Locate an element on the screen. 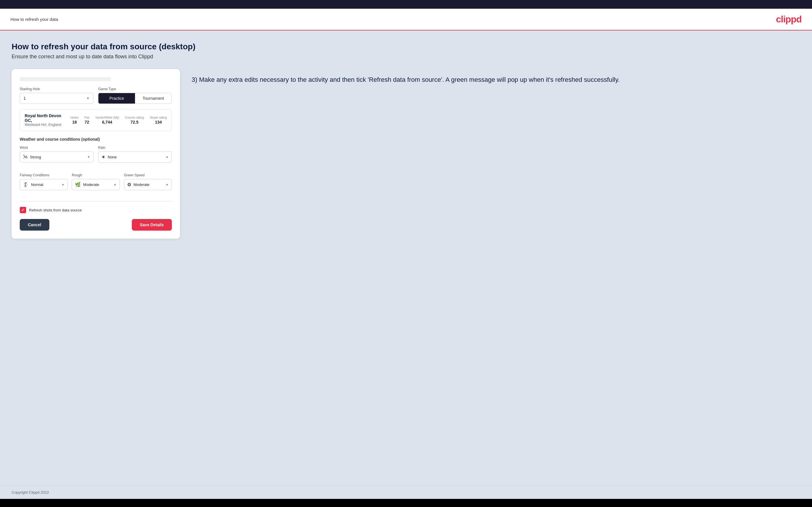 The width and height of the screenshot is (812, 507). divider is located at coordinates (96, 201).